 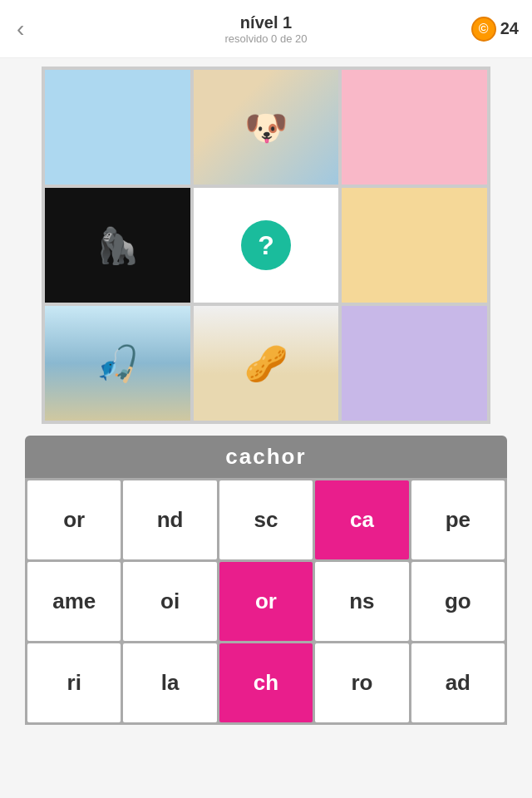 What do you see at coordinates (458, 520) in the screenshot?
I see `letter-cell-lc5: pe` at bounding box center [458, 520].